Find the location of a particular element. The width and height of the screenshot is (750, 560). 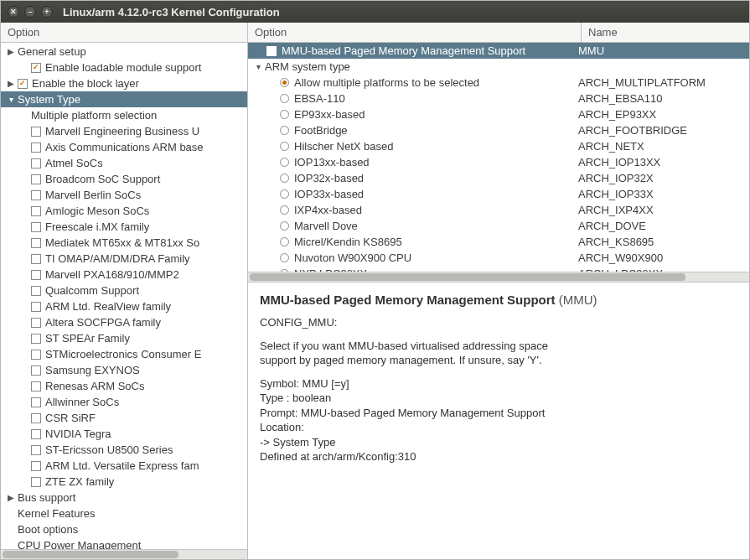

right-tree-item: NXP LPC32XXARCH_LPC32XX is located at coordinates (499, 268).